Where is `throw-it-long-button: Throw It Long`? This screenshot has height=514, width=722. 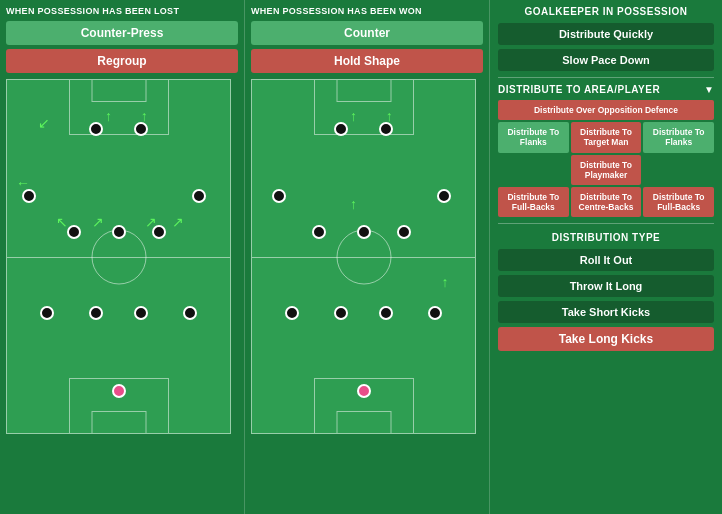 throw-it-long-button: Throw It Long is located at coordinates (606, 286).